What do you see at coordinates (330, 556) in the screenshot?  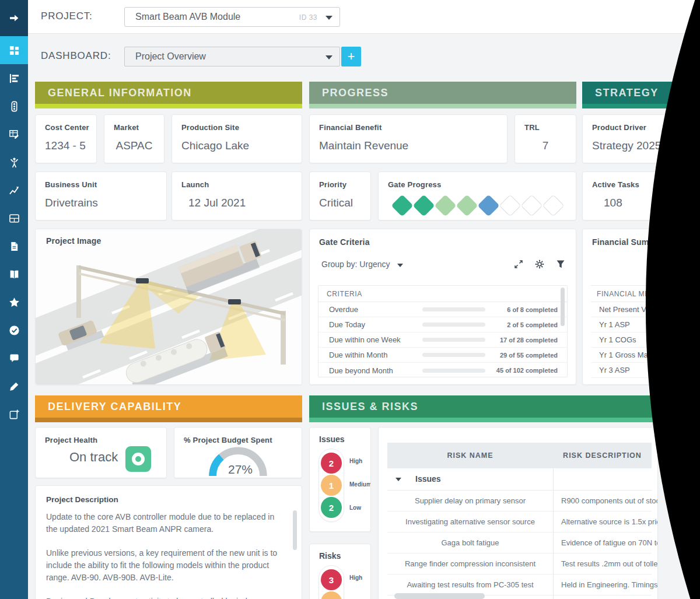 I see `risks-title: Risks` at bounding box center [330, 556].